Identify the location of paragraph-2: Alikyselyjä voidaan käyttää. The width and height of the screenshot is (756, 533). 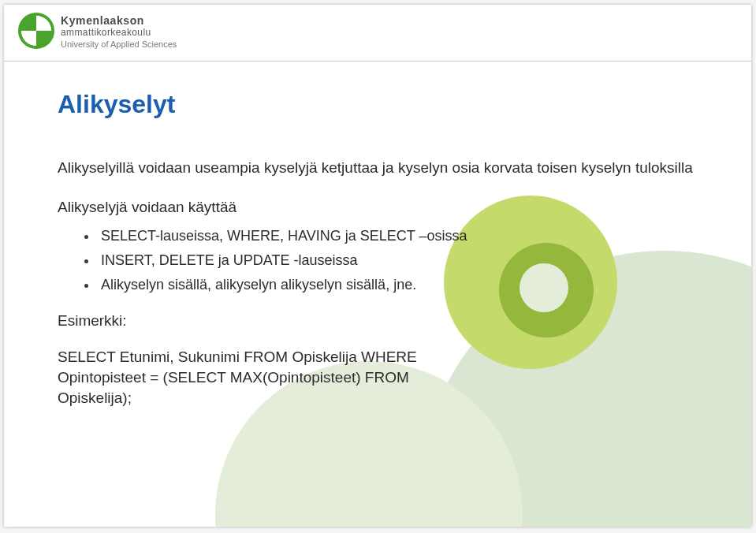
(381, 207).